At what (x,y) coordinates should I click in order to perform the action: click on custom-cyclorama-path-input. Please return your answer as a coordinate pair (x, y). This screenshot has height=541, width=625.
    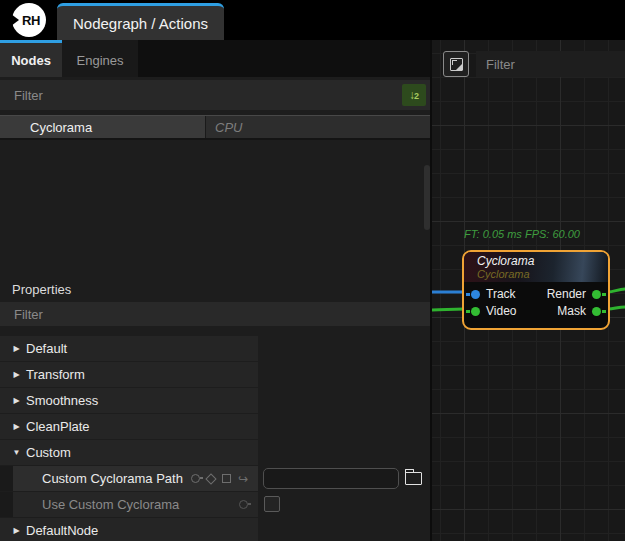
    Looking at the image, I should click on (331, 478).